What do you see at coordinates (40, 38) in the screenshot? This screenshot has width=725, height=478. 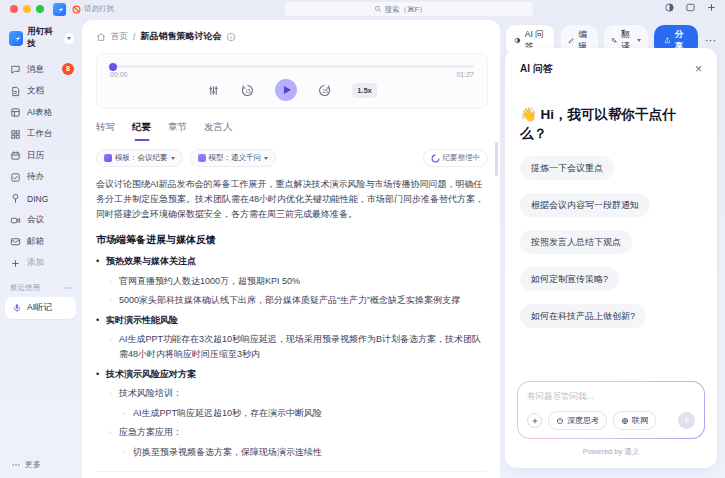 I see `workspace-switcher: 用钉科技` at bounding box center [40, 38].